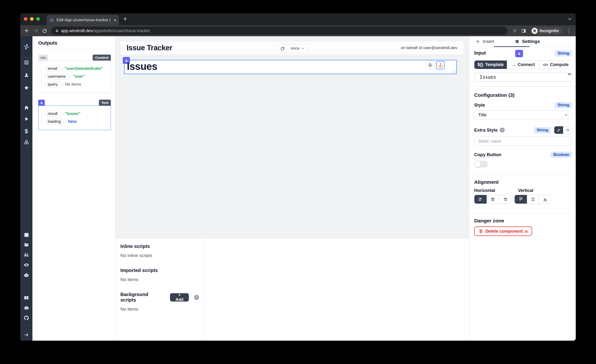 The width and height of the screenshot is (596, 364). I want to click on sidebar-resources-icon, so click(26, 142).